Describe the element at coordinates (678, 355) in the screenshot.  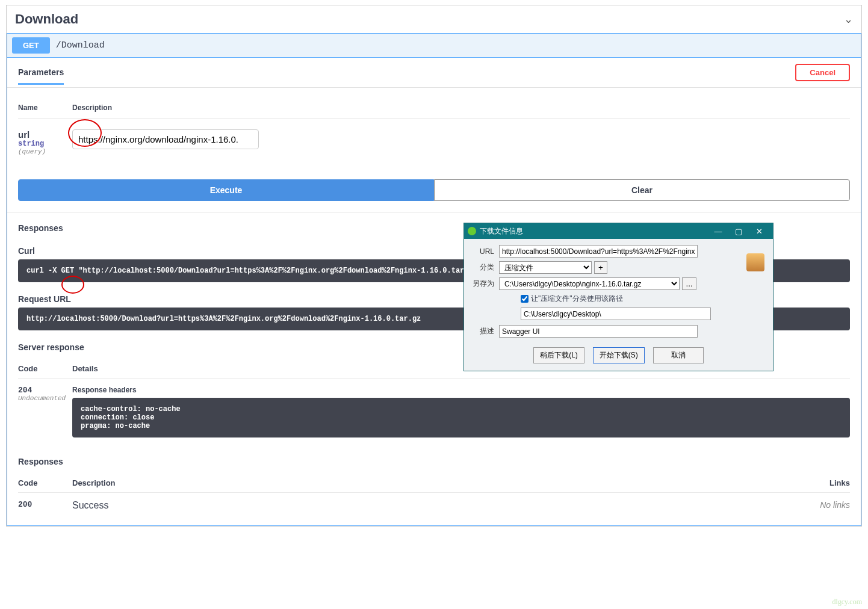
I see `cancel-download-button: 取消` at that location.